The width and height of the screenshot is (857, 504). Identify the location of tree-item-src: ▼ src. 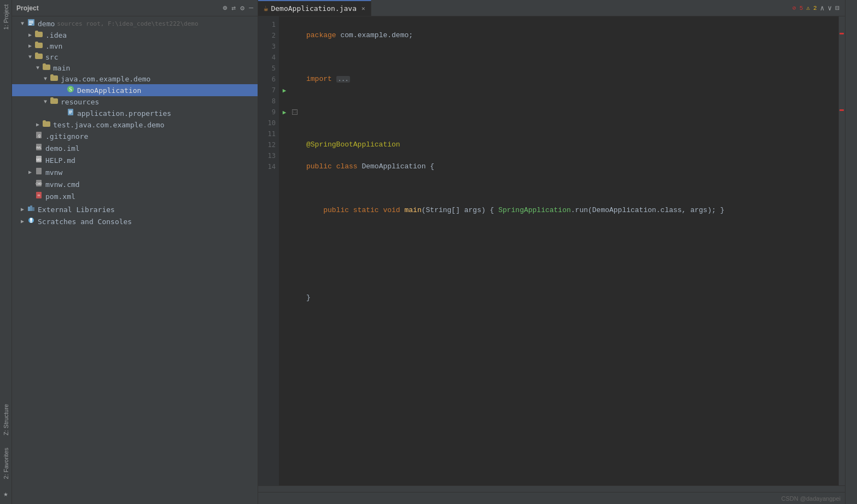
(135, 57).